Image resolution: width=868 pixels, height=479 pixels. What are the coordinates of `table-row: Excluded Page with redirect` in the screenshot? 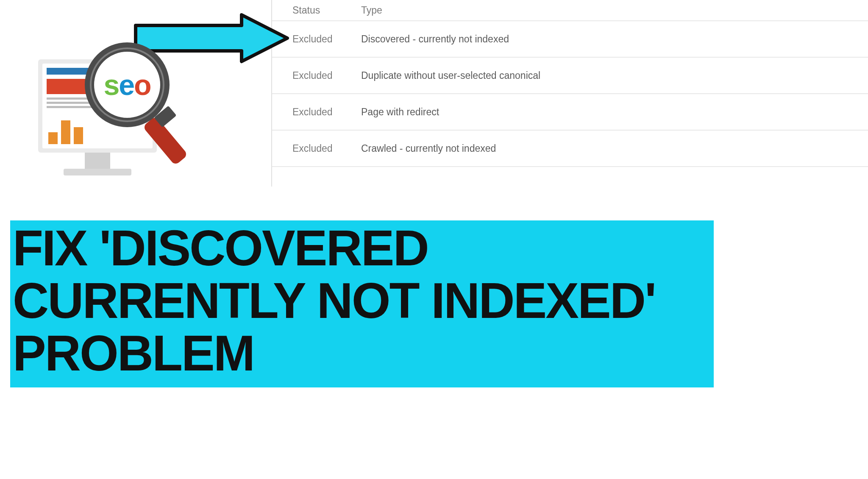 It's located at (570, 112).